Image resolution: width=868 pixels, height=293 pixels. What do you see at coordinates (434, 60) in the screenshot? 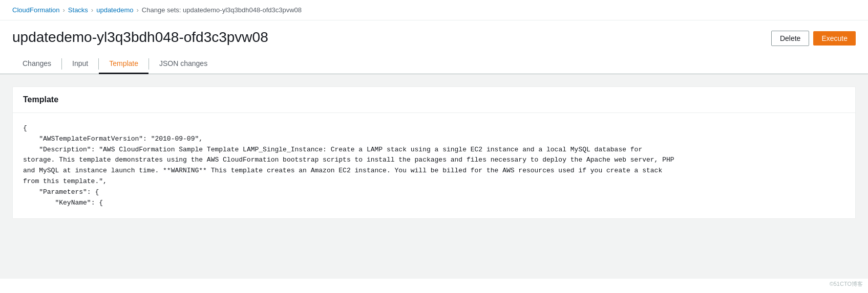
I see `tabs-container: Changes Input Template JSON changes` at bounding box center [434, 60].